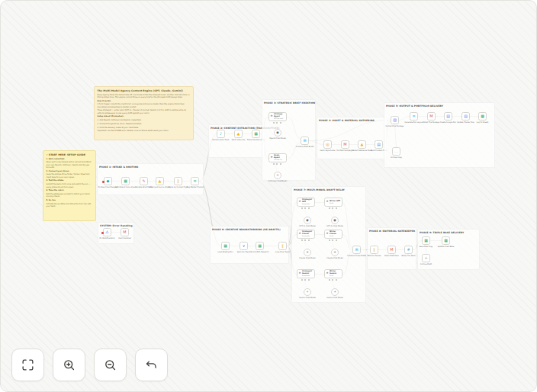  What do you see at coordinates (144, 120) in the screenshot?
I see `sticky-note-line: 1. Add OpenAI, Anthropic and Gemini cred…` at bounding box center [144, 120].